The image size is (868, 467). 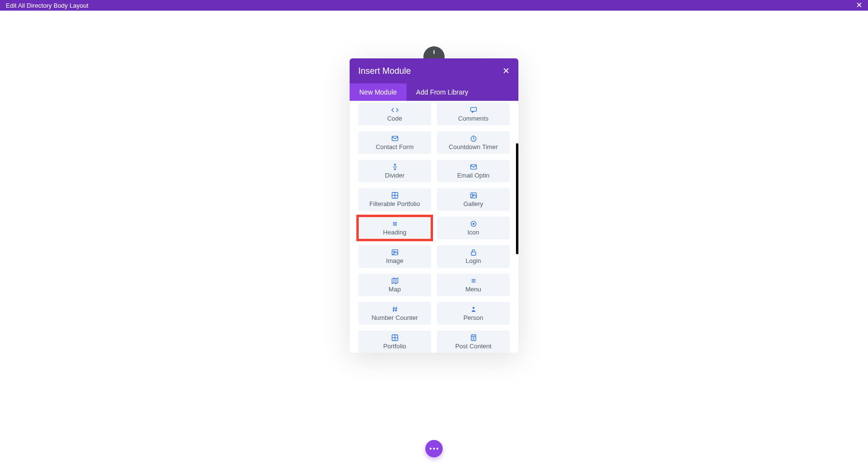 What do you see at coordinates (394, 314) in the screenshot?
I see `module-tile-number-counter: Number Counter` at bounding box center [394, 314].